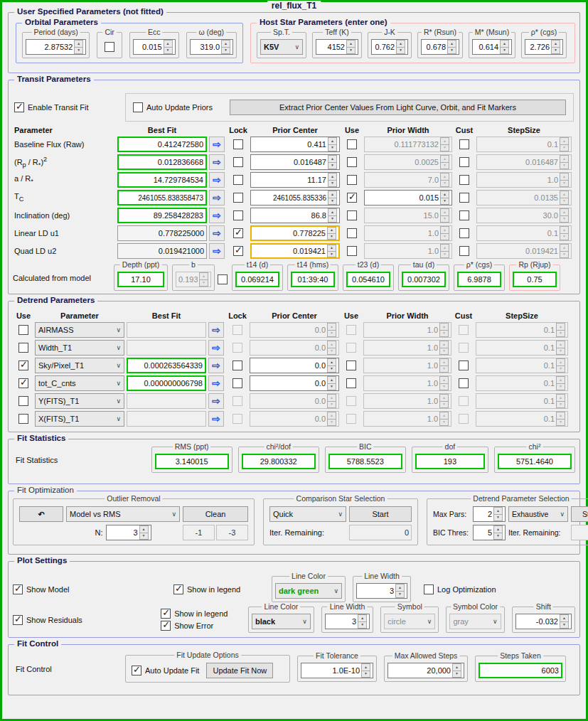 The image size is (588, 721). I want to click on log-optimization: Log Optimization, so click(460, 589).